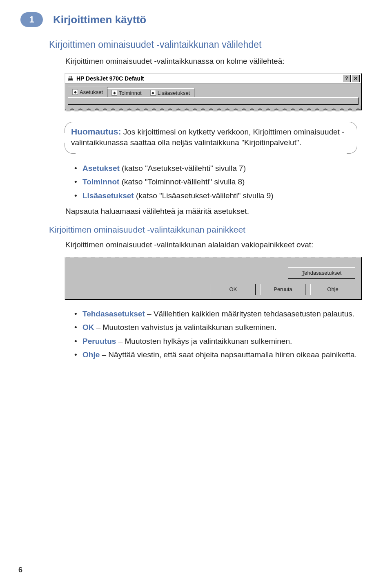 The width and height of the screenshot is (392, 585). Describe the element at coordinates (91, 92) in the screenshot. I see `tab-label: Asetukset` at that location.